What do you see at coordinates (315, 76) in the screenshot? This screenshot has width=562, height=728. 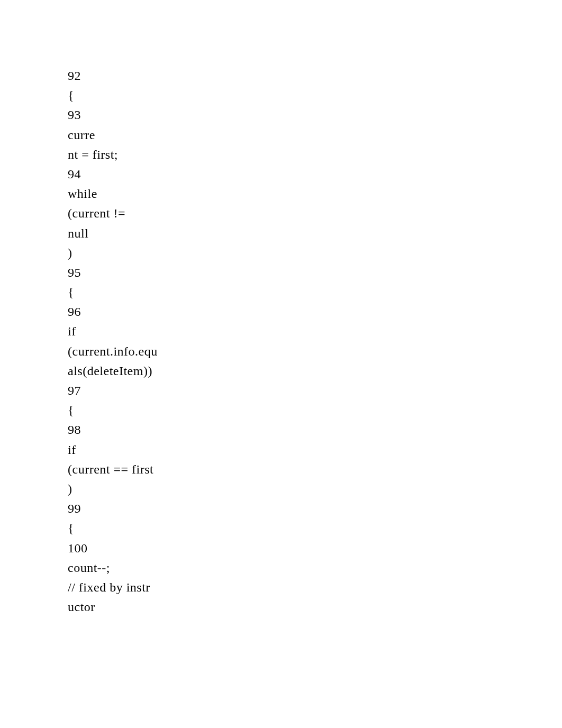 I see `code-line: 92` at bounding box center [315, 76].